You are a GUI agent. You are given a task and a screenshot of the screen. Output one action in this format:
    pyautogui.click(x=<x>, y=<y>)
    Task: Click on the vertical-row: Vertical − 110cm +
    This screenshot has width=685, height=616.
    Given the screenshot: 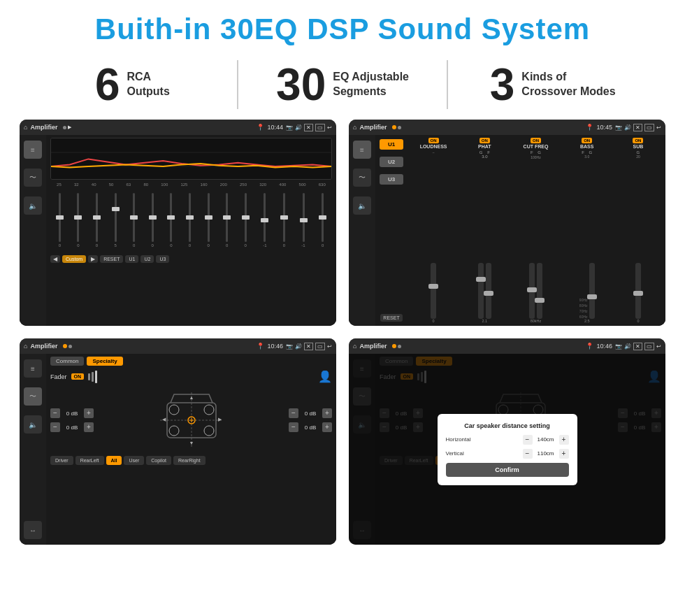 What is the action you would take?
    pyautogui.click(x=507, y=454)
    